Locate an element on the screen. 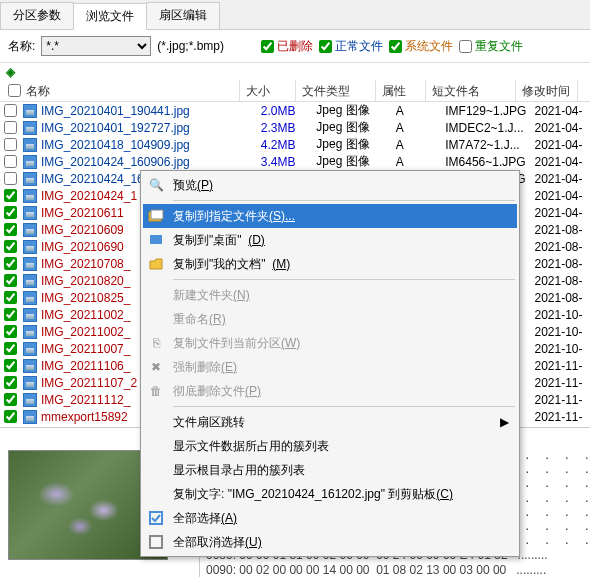 This screenshot has width=590, height=577. file-short: IM6456~1.JPG is located at coordinates (484, 162).